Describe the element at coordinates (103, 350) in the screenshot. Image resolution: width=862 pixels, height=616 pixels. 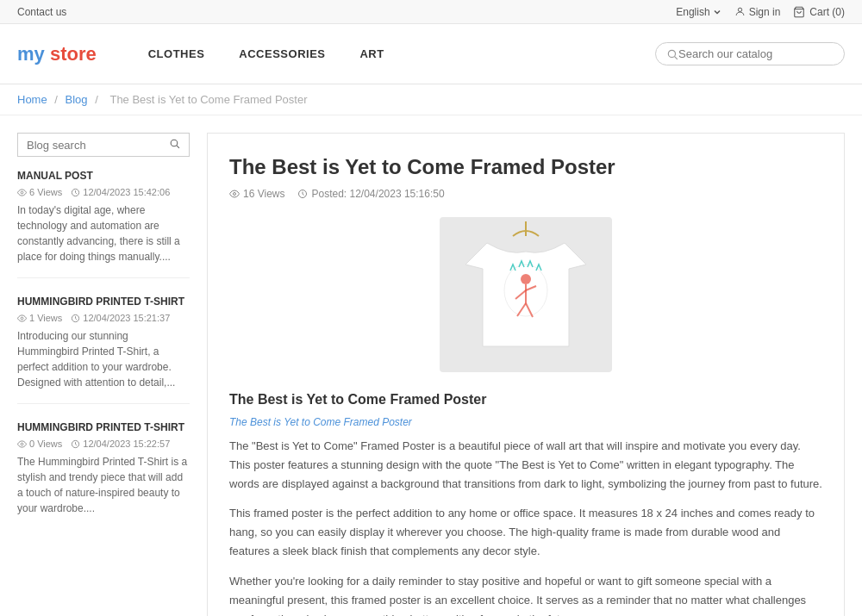
I see `sidebar-post-2: HUMMINGBIRD PRINTED T-SHIRT 1 Views 12/0…` at that location.